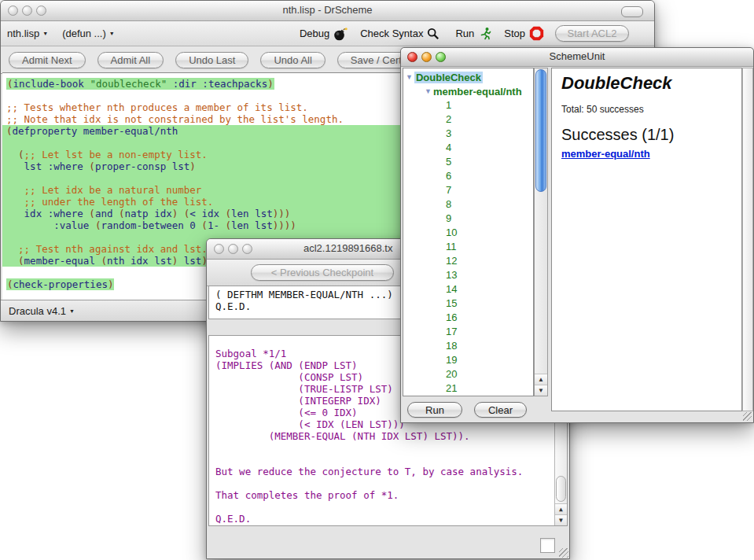 This screenshot has width=754, height=560. I want to click on detail-heading: DoubleCheck, so click(651, 83).